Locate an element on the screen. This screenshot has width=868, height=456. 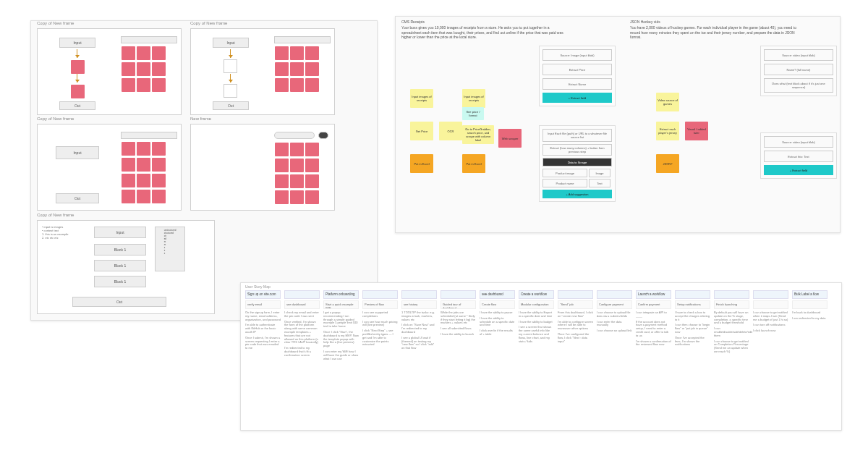
story-activity: Modular configuration is located at coordinates (537, 305).